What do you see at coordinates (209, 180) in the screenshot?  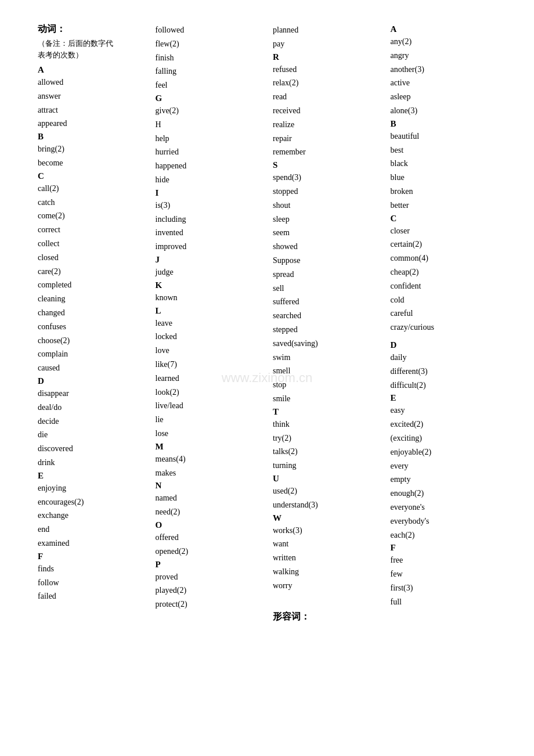 I see `word-item: hide` at bounding box center [209, 180].